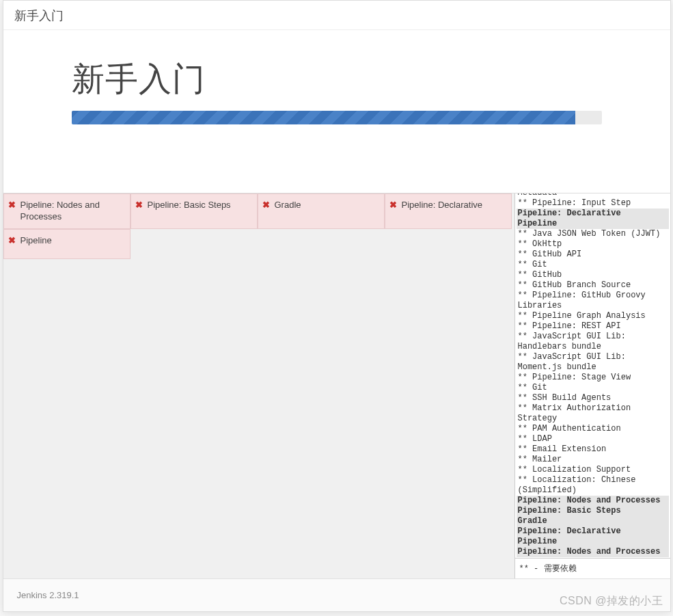 This screenshot has width=673, height=616. What do you see at coordinates (593, 429) in the screenshot?
I see `log-line: ** PAM Authentication` at bounding box center [593, 429].